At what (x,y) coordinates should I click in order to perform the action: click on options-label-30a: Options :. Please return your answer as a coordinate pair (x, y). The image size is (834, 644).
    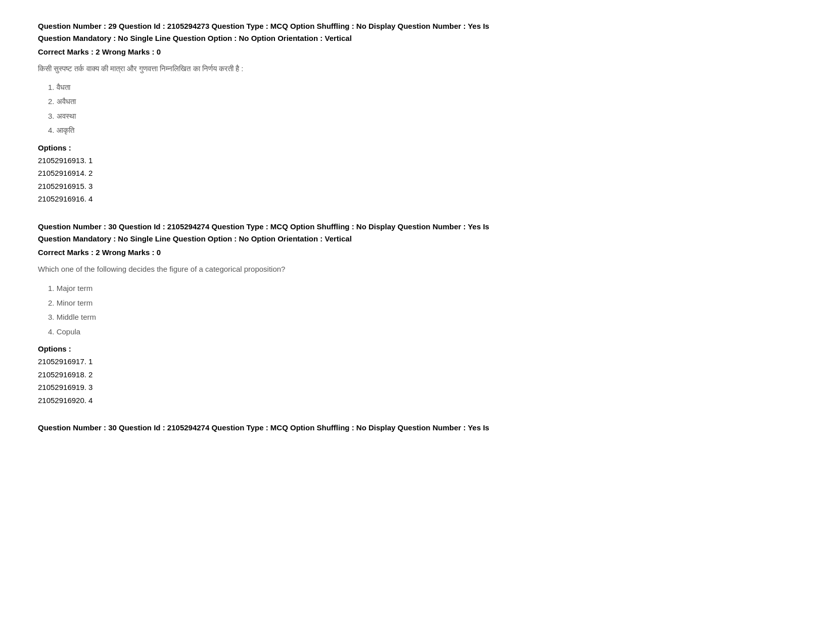
    Looking at the image, I should click on (417, 349).